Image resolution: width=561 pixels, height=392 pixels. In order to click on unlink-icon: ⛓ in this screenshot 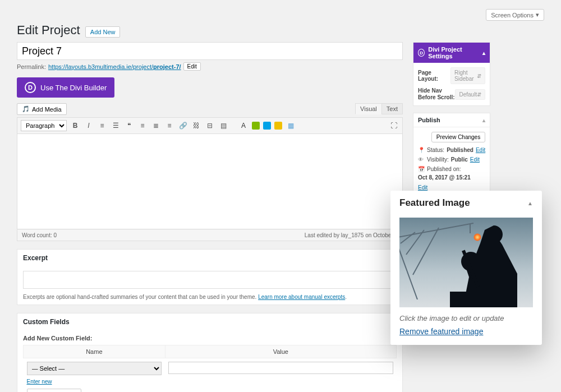, I will do `click(196, 126)`.